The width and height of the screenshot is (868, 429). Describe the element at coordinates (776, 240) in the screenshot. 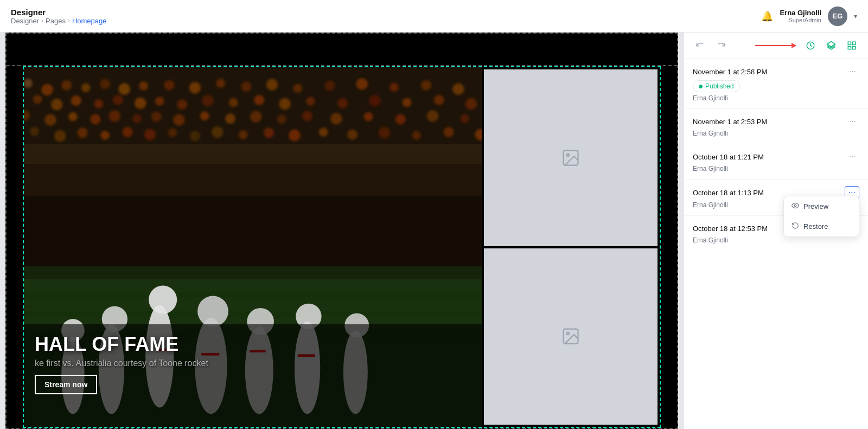

I see `version-author-5: Erna Gjinolli` at that location.